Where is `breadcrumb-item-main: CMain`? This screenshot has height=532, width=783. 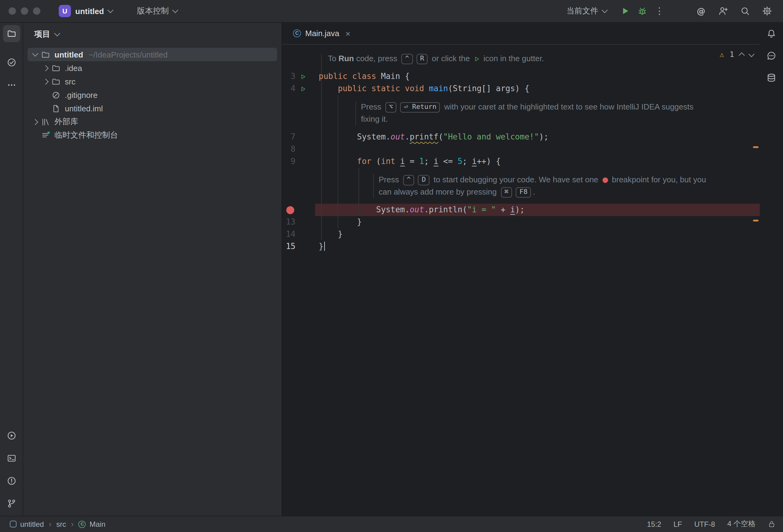
breadcrumb-item-main: CMain is located at coordinates (92, 524).